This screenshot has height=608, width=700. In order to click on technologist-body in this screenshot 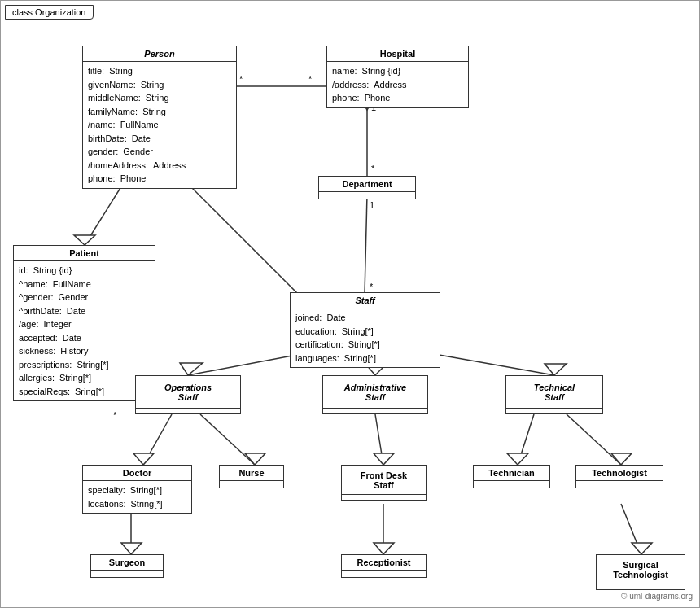, I will do `click(619, 484)`.